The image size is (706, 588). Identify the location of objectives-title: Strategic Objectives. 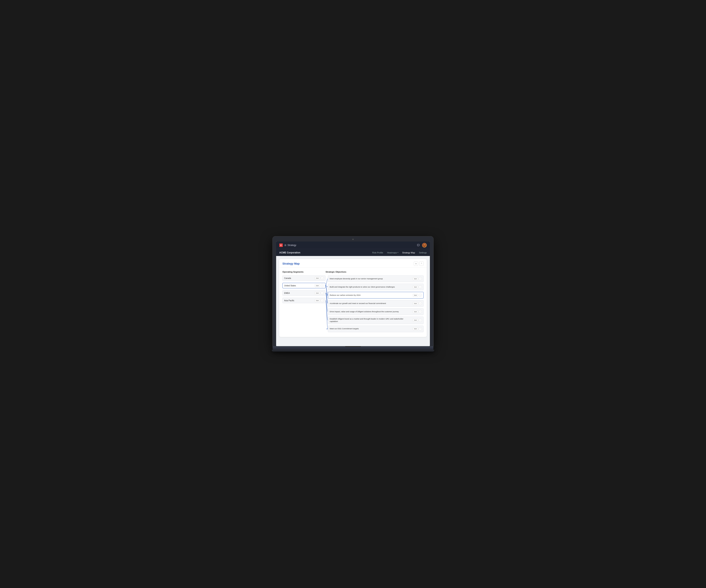
(375, 272).